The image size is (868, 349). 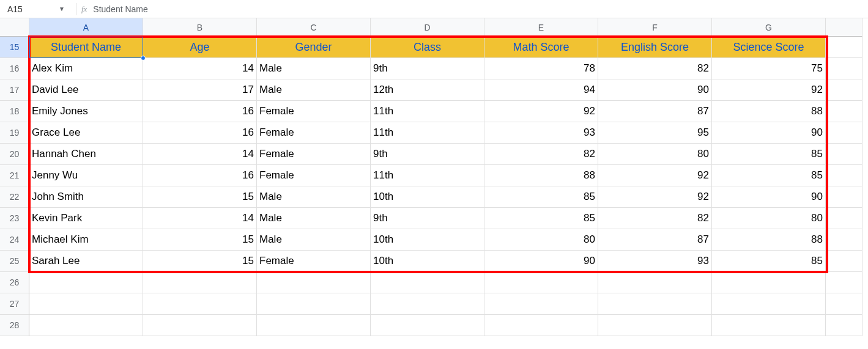 What do you see at coordinates (655, 262) in the screenshot?
I see `cell-F25: 93` at bounding box center [655, 262].